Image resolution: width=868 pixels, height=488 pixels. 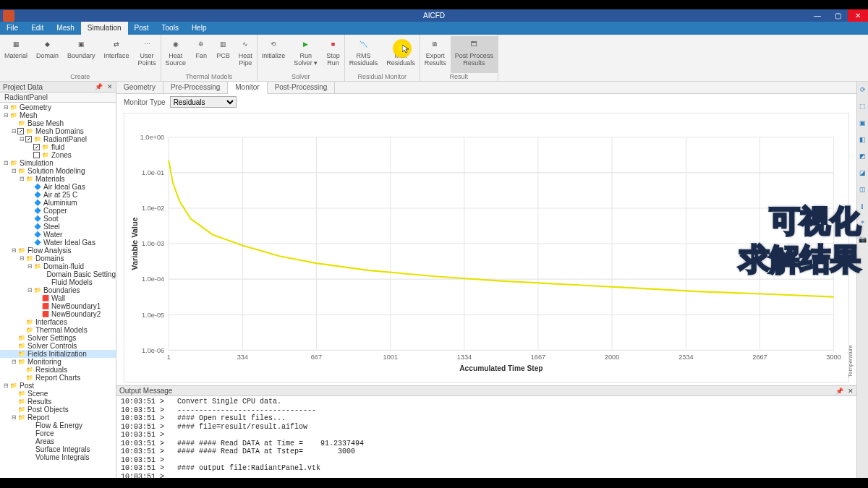 I want to click on subtab-geometry: Geometry, so click(x=140, y=87).